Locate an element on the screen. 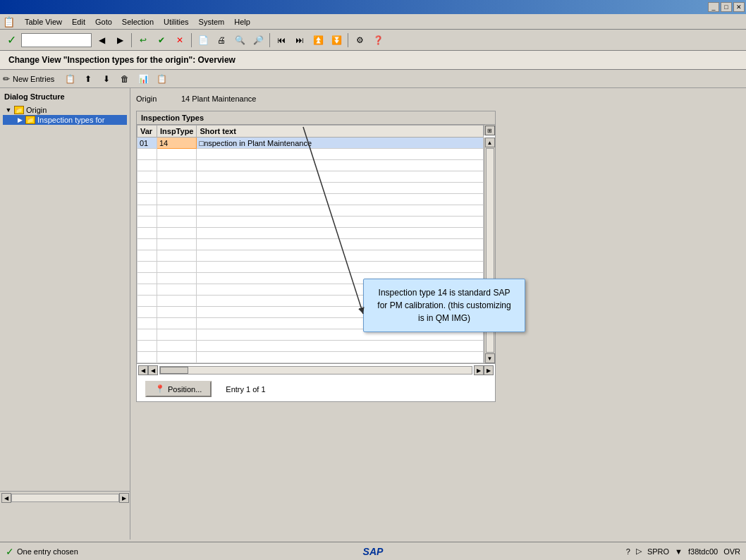 Image resolution: width=746 pixels, height=560 pixels. sidebar-item-inspection: ▶ 📁 Inspection types for is located at coordinates (65, 120).